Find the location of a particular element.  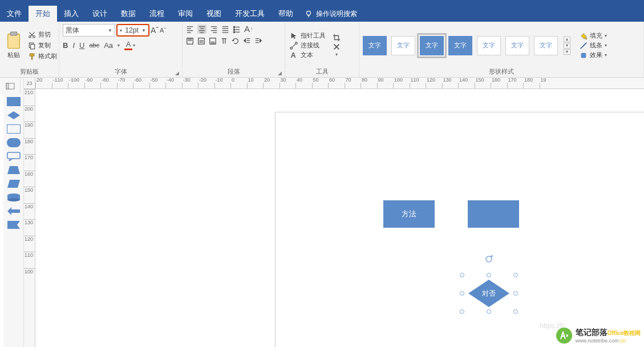

paste-button: 粘贴 is located at coordinates (14, 46).